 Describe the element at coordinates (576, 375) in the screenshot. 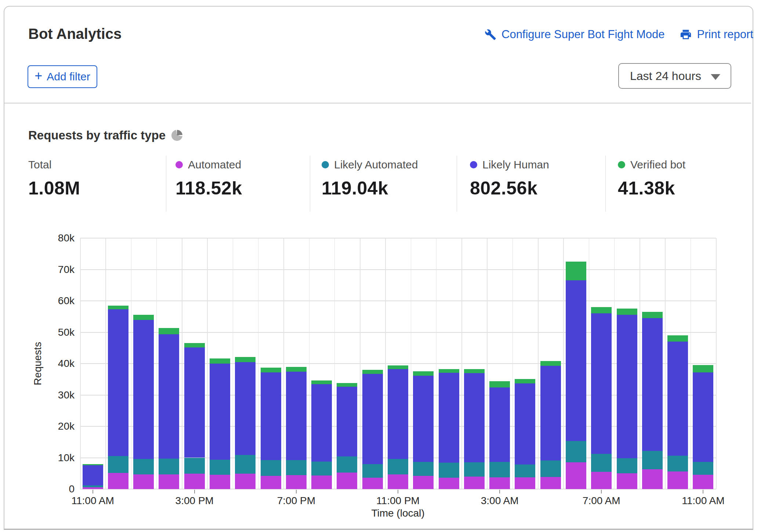

I see `bar-600am` at that location.